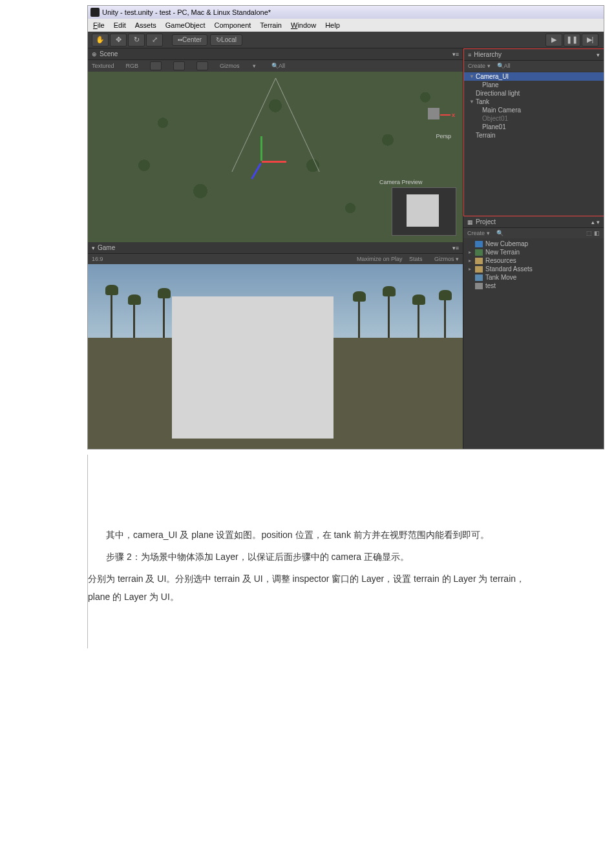  Describe the element at coordinates (534, 93) in the screenshot. I see `hierarchy-item-directional-light: Directional light` at that location.